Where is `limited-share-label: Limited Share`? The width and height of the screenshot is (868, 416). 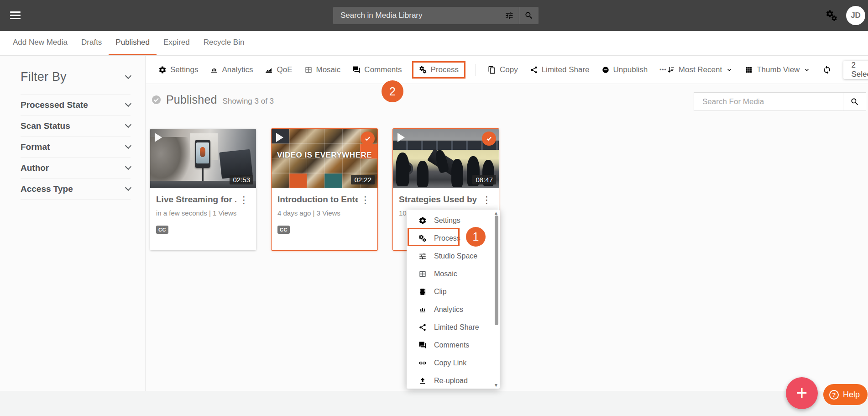 limited-share-label: Limited Share is located at coordinates (566, 70).